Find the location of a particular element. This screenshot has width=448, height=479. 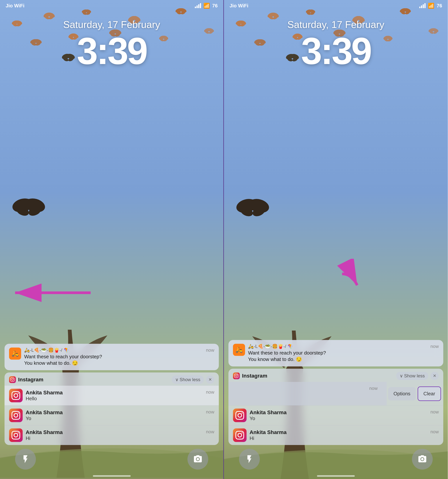

wifi-icon-right: 📶 is located at coordinates (431, 6).